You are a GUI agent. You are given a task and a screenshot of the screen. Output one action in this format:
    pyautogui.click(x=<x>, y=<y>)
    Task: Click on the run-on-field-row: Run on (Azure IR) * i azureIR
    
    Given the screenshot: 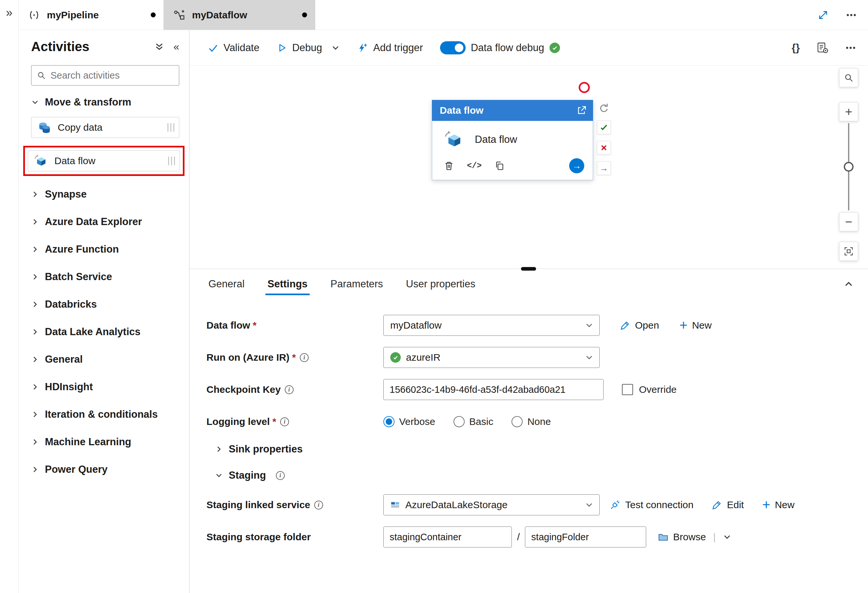 What is the action you would take?
    pyautogui.click(x=537, y=357)
    